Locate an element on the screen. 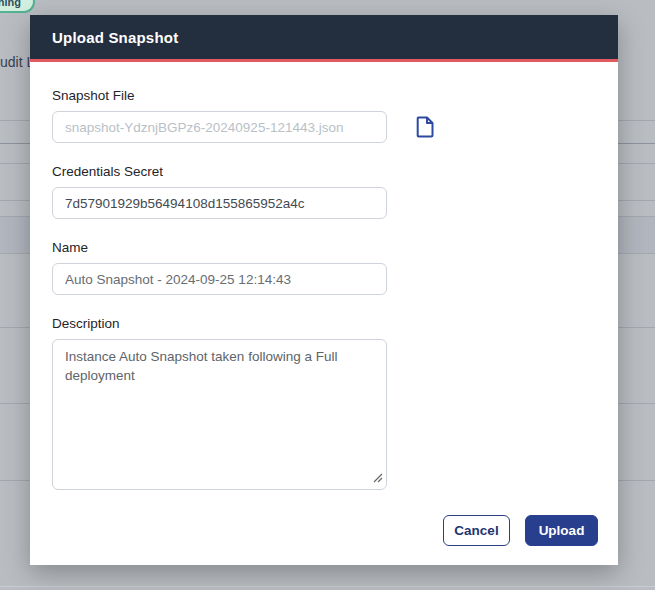 The image size is (655, 590). file-icon is located at coordinates (425, 127).